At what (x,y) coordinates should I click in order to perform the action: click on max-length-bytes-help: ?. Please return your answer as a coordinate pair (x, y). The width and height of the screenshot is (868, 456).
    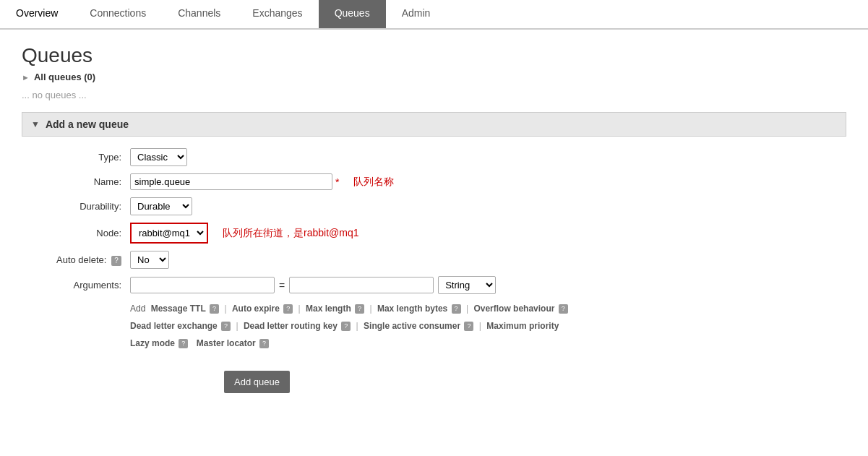
    Looking at the image, I should click on (457, 309).